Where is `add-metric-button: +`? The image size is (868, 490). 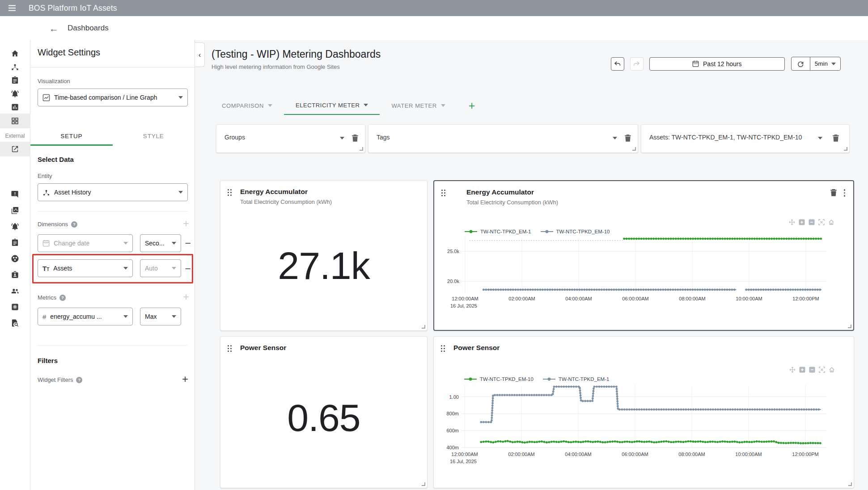 add-metric-button: + is located at coordinates (186, 297).